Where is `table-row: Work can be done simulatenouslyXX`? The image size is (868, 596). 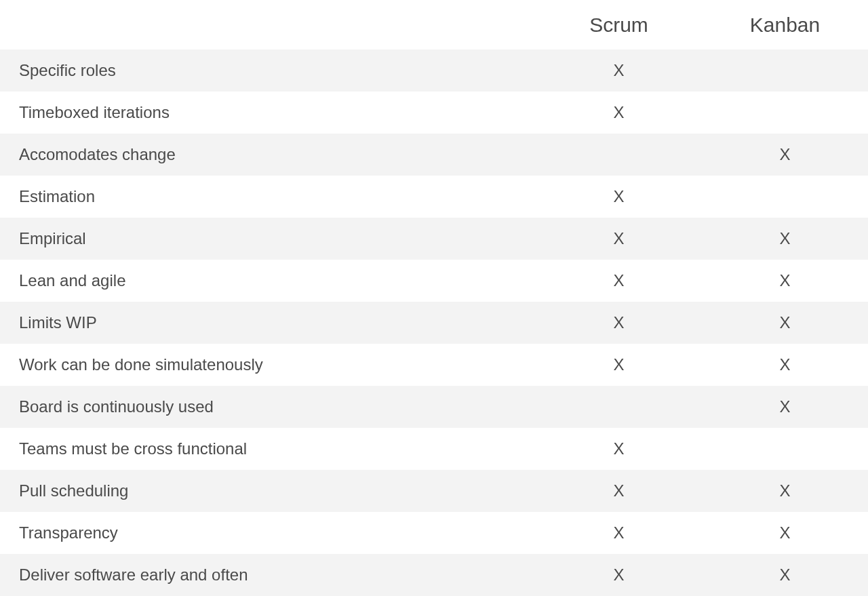 table-row: Work can be done simulatenouslyXX is located at coordinates (434, 365).